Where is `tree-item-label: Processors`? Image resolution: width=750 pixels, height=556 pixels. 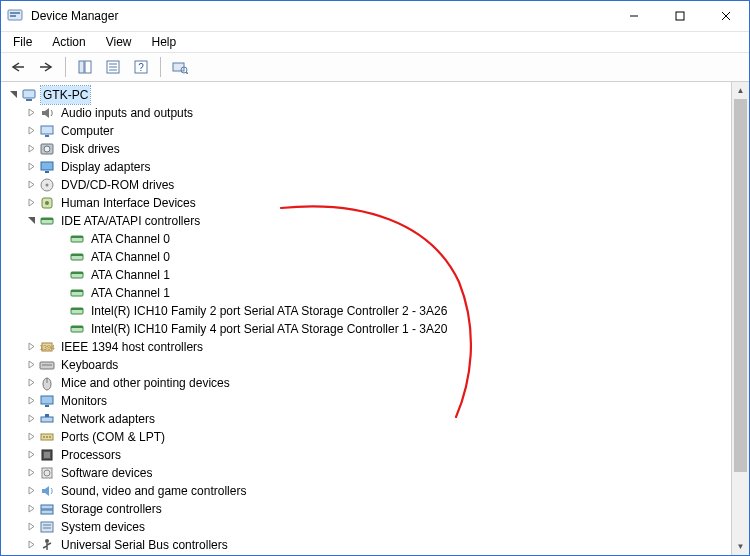 tree-item-label: Processors is located at coordinates (91, 455).